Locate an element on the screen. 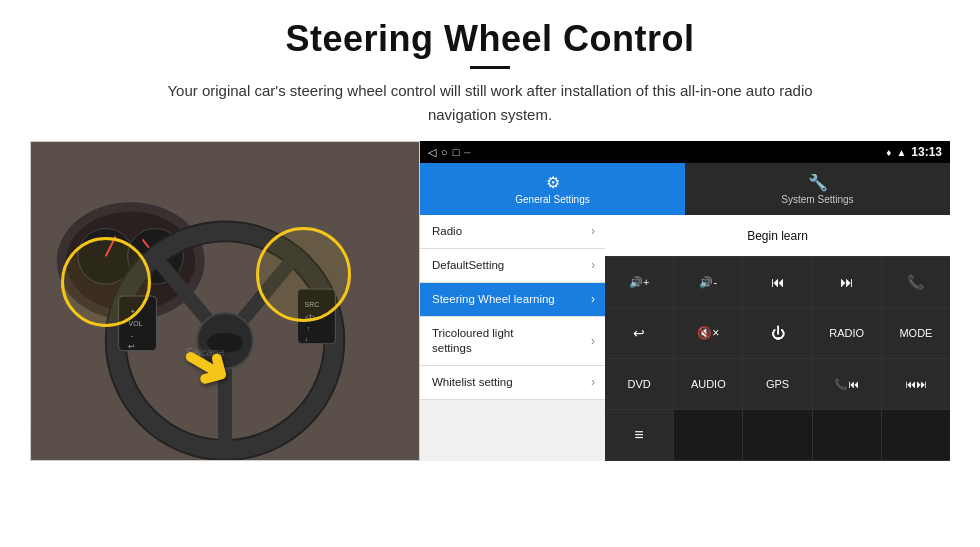 This screenshot has width=980, height=547. back-nav-icon: ◁ is located at coordinates (432, 152).